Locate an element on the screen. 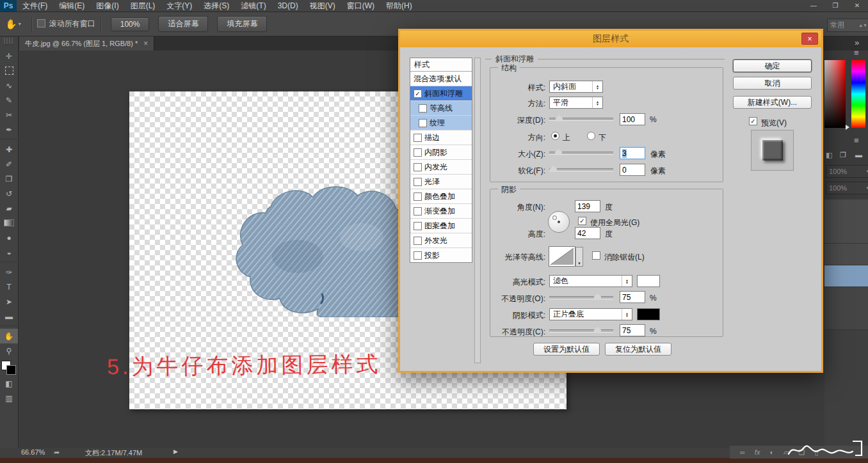  blur-tool: ● is located at coordinates (9, 238).